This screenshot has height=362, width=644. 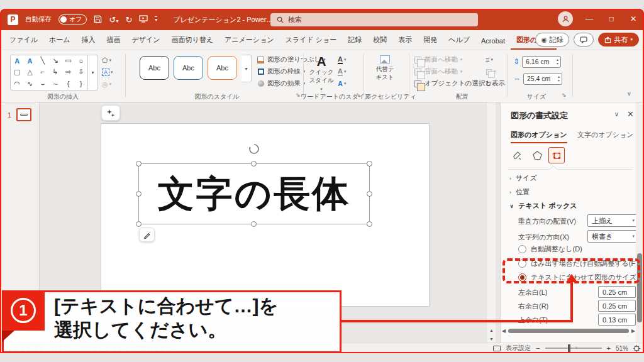 What do you see at coordinates (491, 84) in the screenshot?
I see `rotate-objects-button: ↻▾` at bounding box center [491, 84].